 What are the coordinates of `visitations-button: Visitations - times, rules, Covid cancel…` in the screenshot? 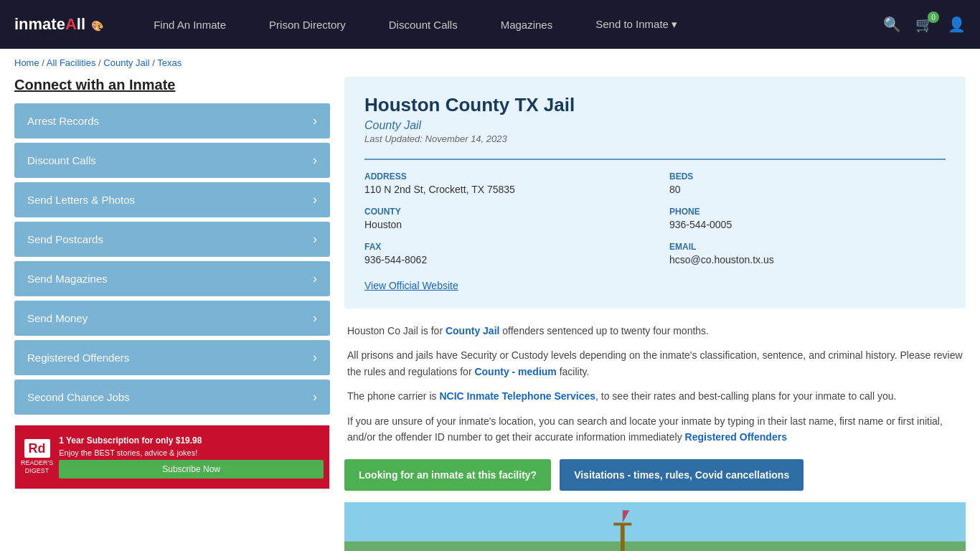 It's located at (682, 475).